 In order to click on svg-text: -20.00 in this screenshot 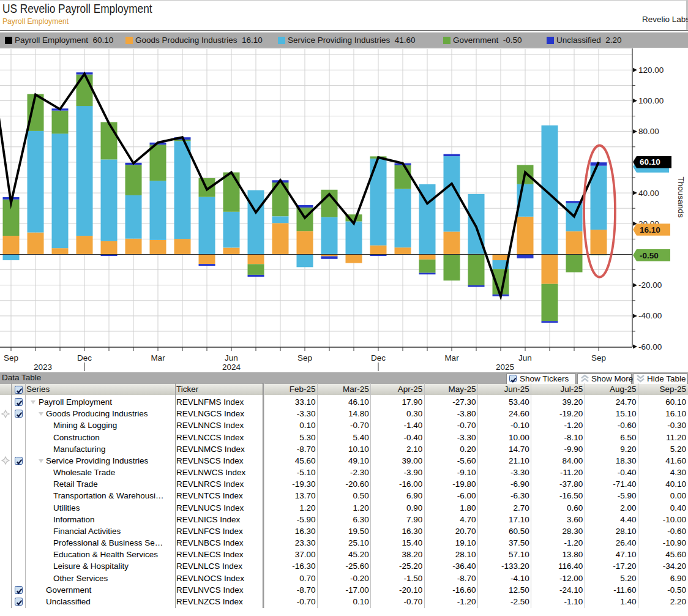, I will do `click(650, 285)`.